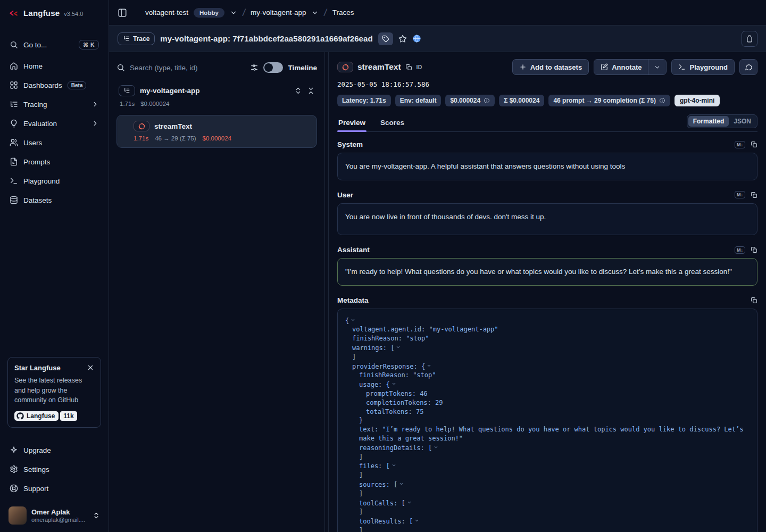 The image size is (766, 532). What do you see at coordinates (547, 321) in the screenshot?
I see `json-line: {` at bounding box center [547, 321].